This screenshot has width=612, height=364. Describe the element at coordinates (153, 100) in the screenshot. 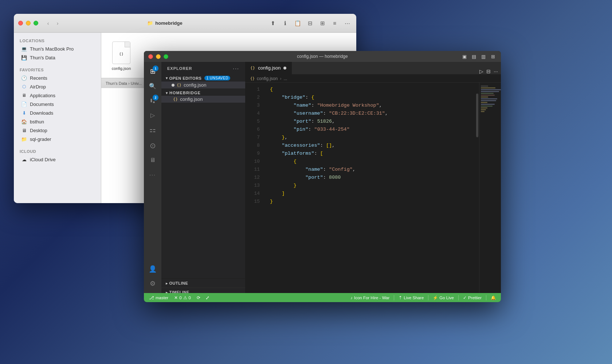

I see `activity-source-control: ⑆ 2` at that location.